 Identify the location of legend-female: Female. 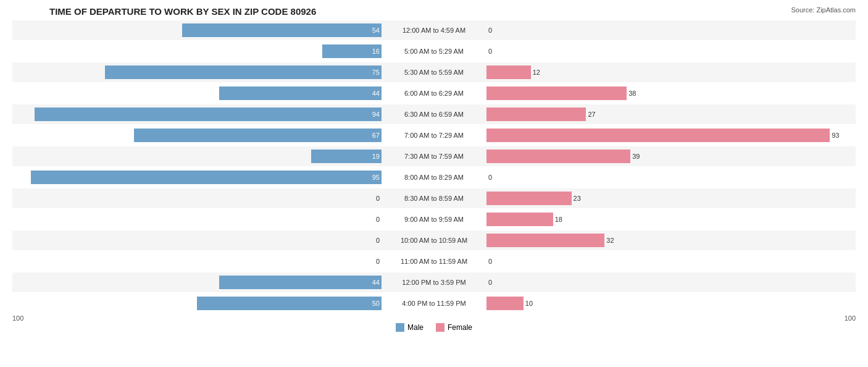
(454, 327).